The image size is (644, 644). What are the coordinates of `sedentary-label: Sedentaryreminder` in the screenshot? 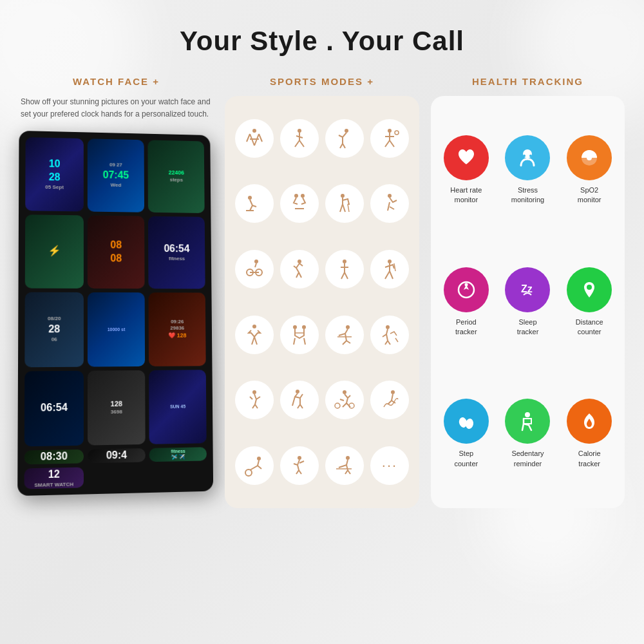 It's located at (527, 459).